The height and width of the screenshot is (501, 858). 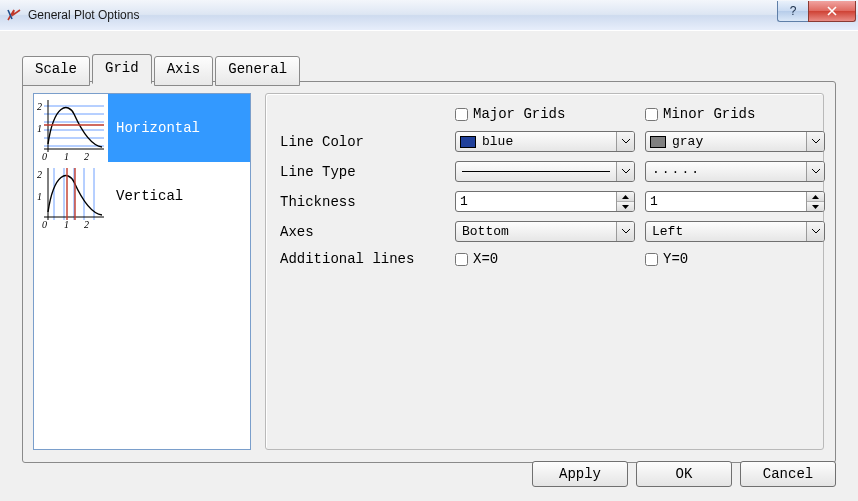 I want to click on window-title: General Plot Options, so click(x=84, y=15).